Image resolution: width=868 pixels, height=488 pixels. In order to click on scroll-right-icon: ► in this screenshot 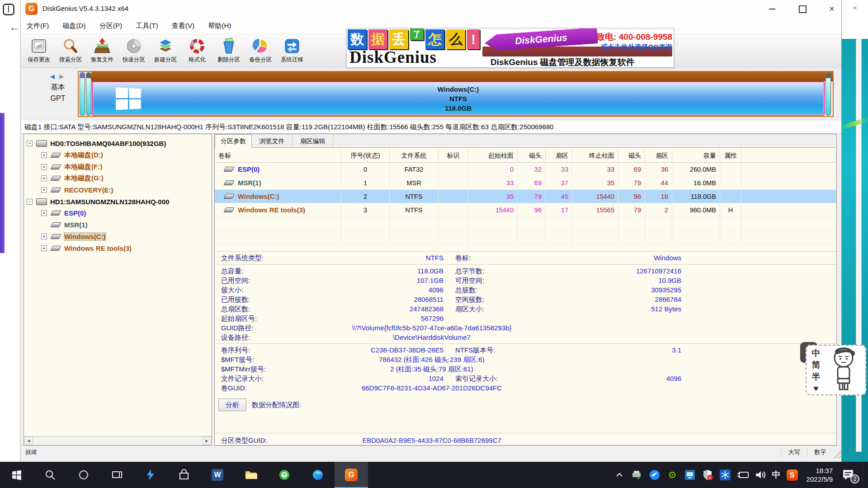, I will do `click(207, 441)`.